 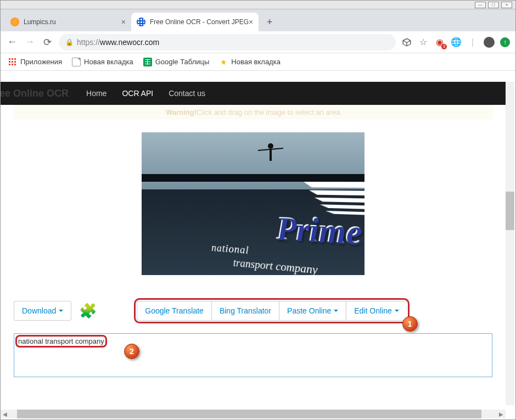 I want to click on forward-button: →, so click(x=30, y=42).